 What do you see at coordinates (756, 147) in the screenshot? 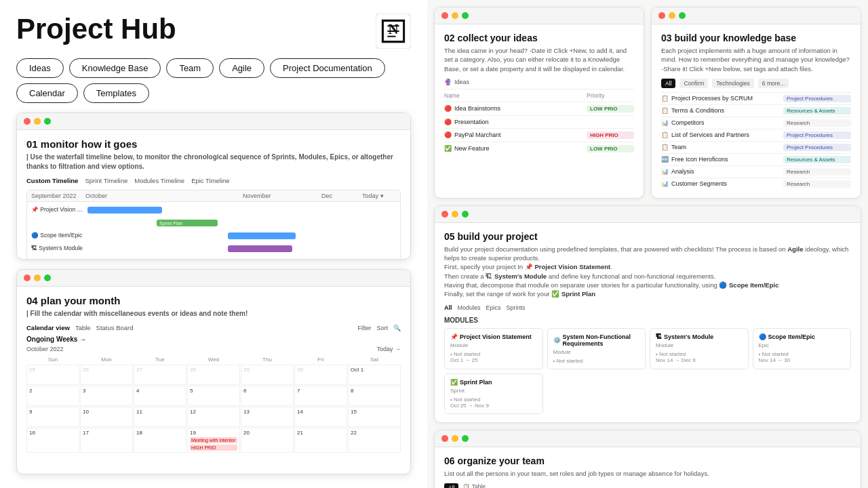
I see `kb-item-4: 📋 Team Project Procedures` at bounding box center [756, 147].